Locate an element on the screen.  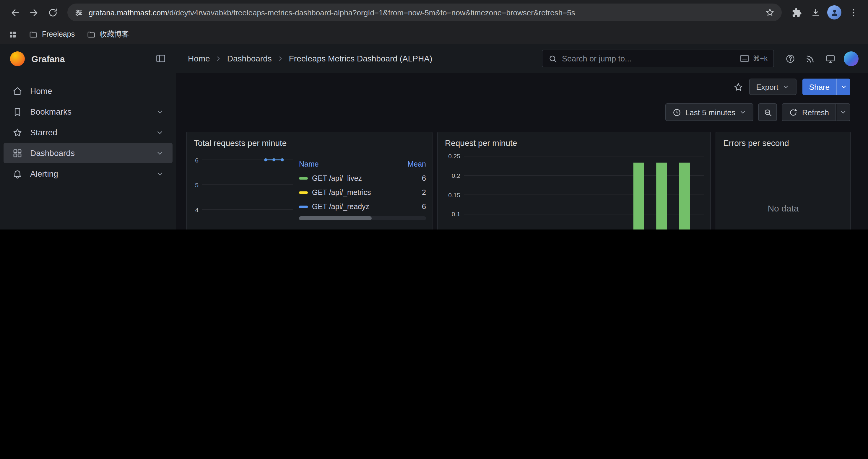
refresh-icon is located at coordinates (794, 112).